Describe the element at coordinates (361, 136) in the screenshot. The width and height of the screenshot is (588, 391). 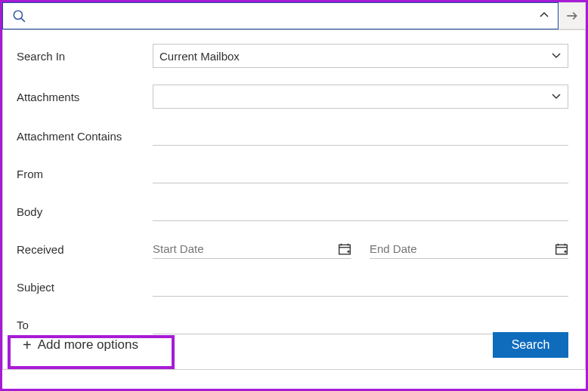
I see `attachment-contains-input` at that location.